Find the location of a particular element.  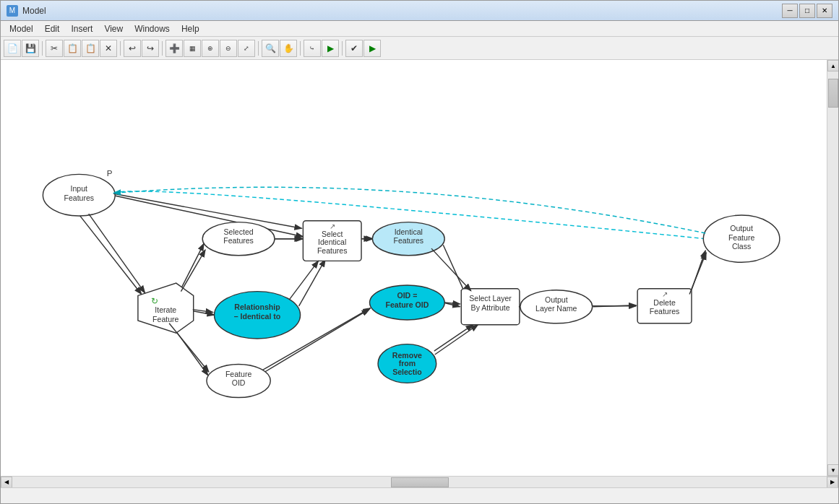

output-layer-label1: Output is located at coordinates (556, 300).